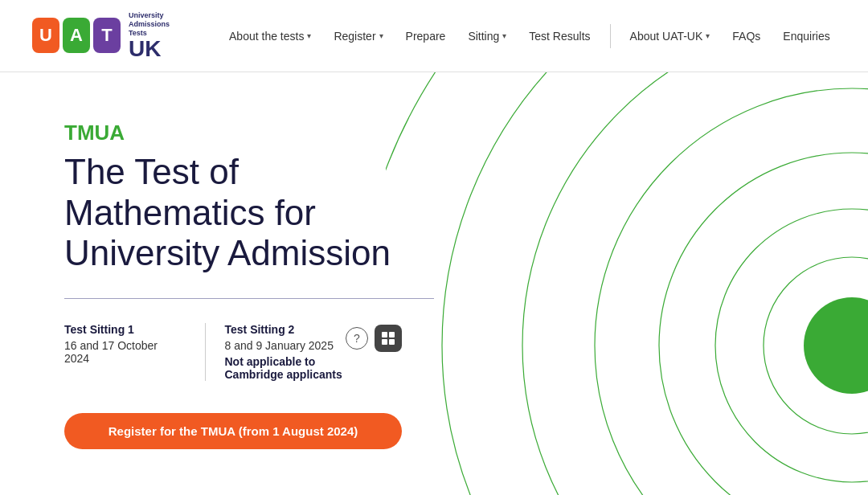  I want to click on nav-sitting: Sitting ▾, so click(487, 36).